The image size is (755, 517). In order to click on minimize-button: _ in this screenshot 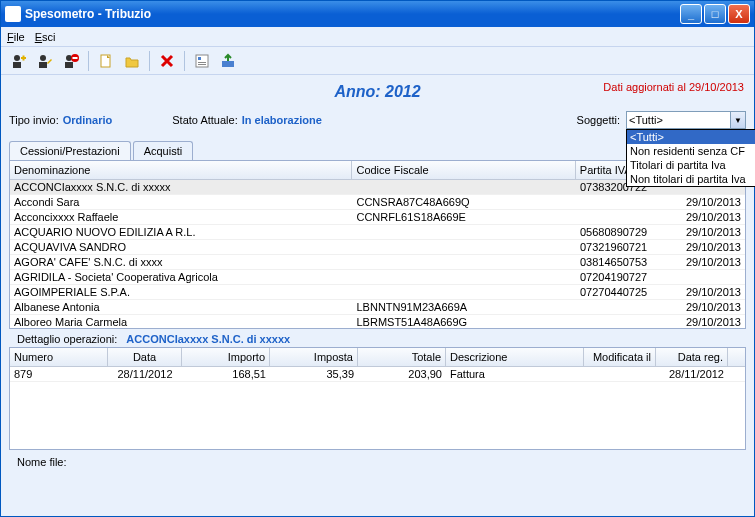, I will do `click(691, 14)`.